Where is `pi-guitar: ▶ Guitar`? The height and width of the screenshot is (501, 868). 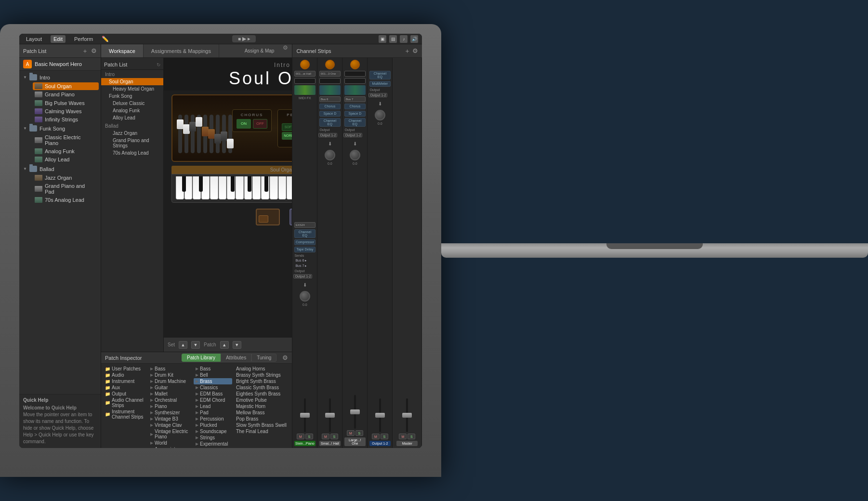
pi-guitar: ▶ Guitar is located at coordinates (170, 387).